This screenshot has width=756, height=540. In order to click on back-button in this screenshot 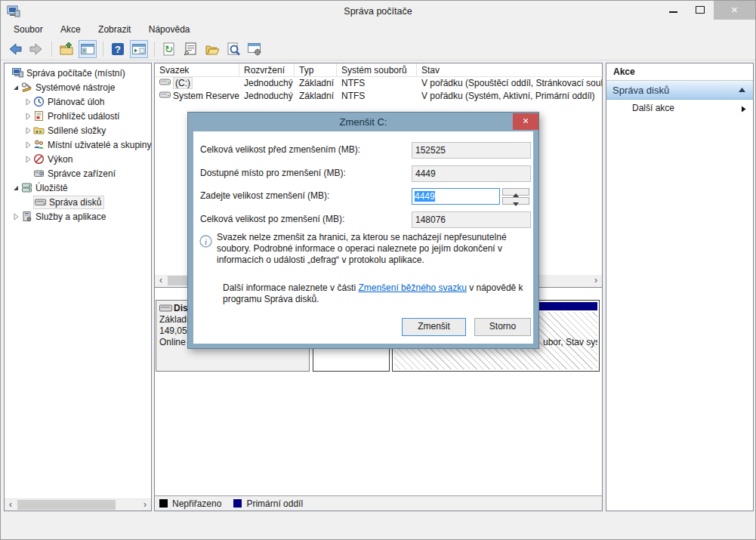, I will do `click(15, 49)`.